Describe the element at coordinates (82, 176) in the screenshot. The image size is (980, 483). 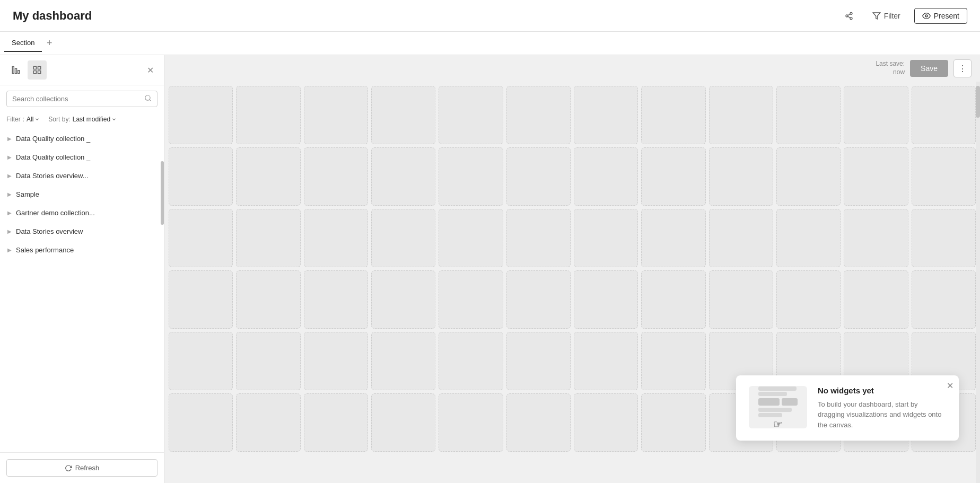
I see `collection-item: ▶ Data Stories overview...` at that location.